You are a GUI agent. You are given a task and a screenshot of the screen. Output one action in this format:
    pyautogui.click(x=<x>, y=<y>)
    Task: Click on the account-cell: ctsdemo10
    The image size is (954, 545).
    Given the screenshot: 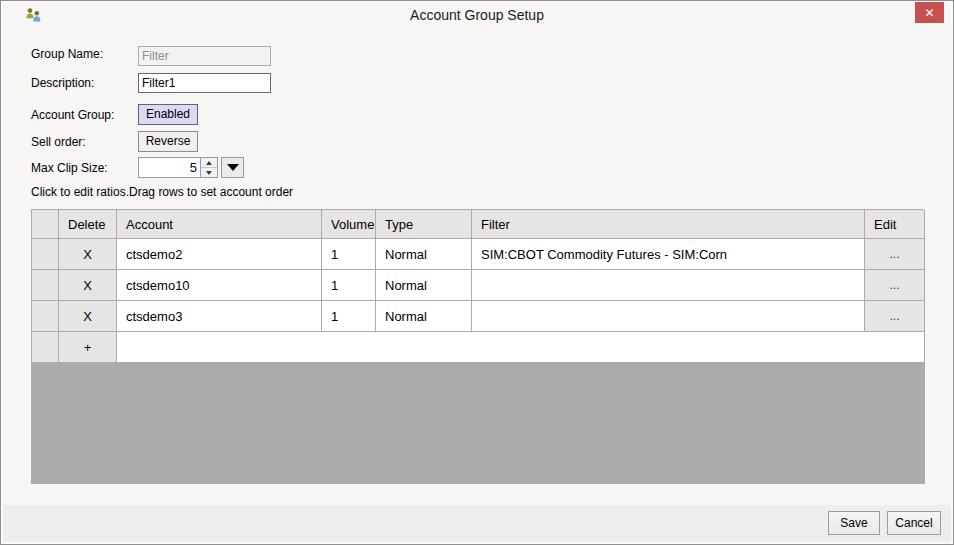 What is the action you would take?
    pyautogui.click(x=220, y=286)
    